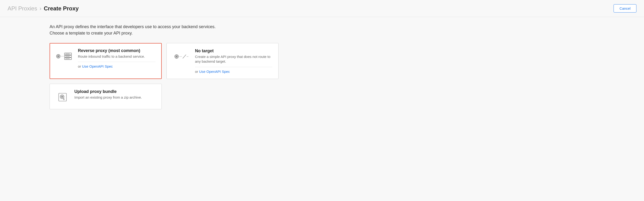 The height and width of the screenshot is (201, 644). What do you see at coordinates (164, 33) in the screenshot?
I see `intro-line2: Choose a template to create your API pro…` at bounding box center [164, 33].